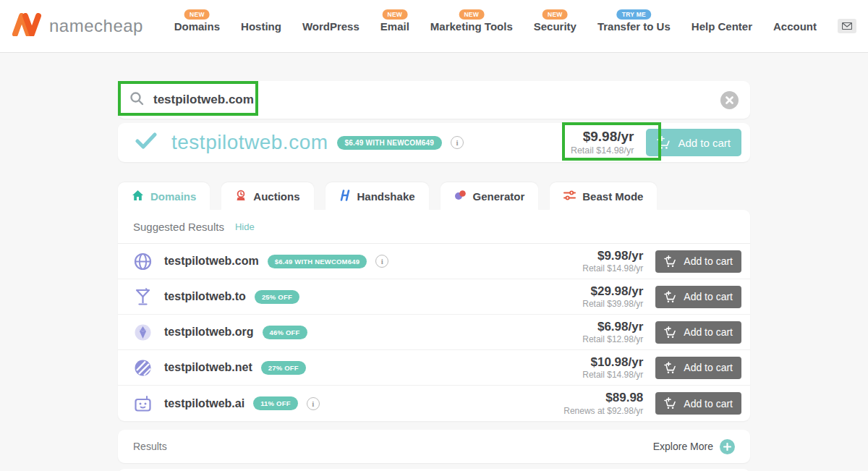  Describe the element at coordinates (205, 297) in the screenshot. I see `row-domain: testpilotweb.to` at that location.